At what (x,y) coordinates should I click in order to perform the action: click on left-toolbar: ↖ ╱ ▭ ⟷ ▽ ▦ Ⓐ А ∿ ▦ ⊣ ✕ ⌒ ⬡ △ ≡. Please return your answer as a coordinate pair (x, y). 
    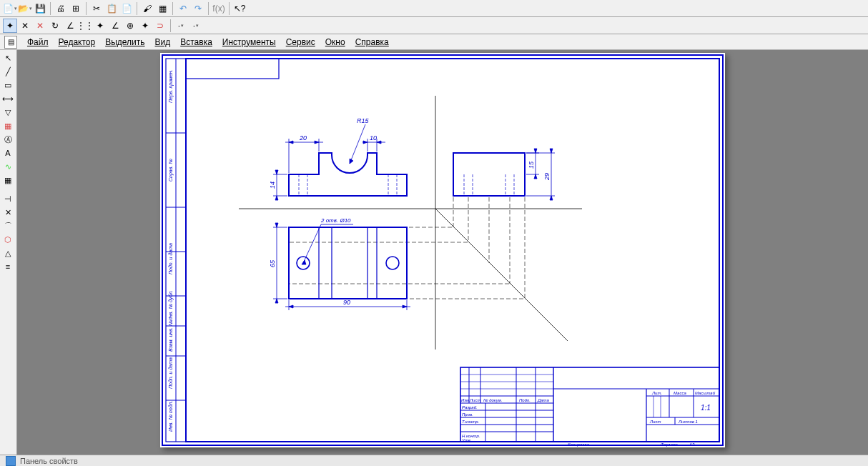
    Looking at the image, I should click on (9, 252).